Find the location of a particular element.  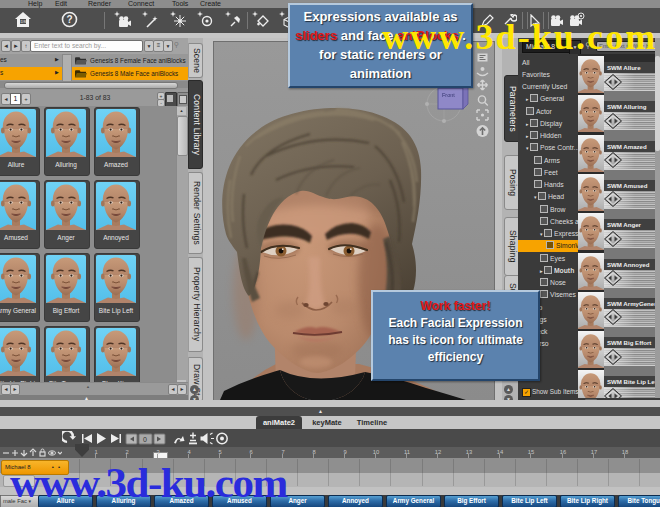

svg-text: Front is located at coordinates (448, 95).